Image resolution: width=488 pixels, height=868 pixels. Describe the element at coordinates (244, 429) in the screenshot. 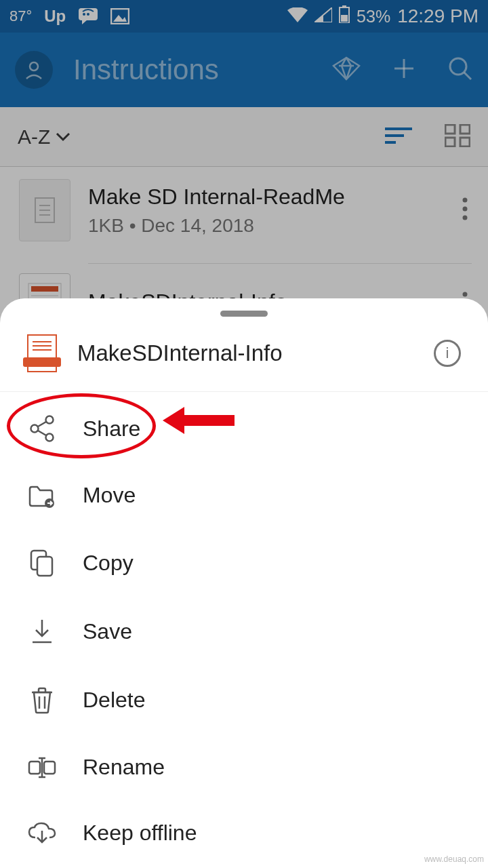

I see `share-action: Share` at that location.